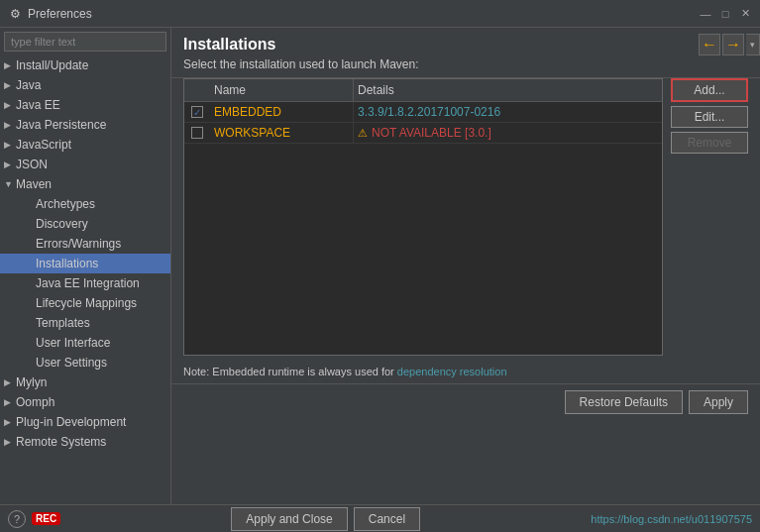 This screenshot has width=760, height=532. Describe the element at coordinates (507, 112) in the screenshot. I see `row-details: 3.3.9/1.8.2.20171007-0216` at that location.